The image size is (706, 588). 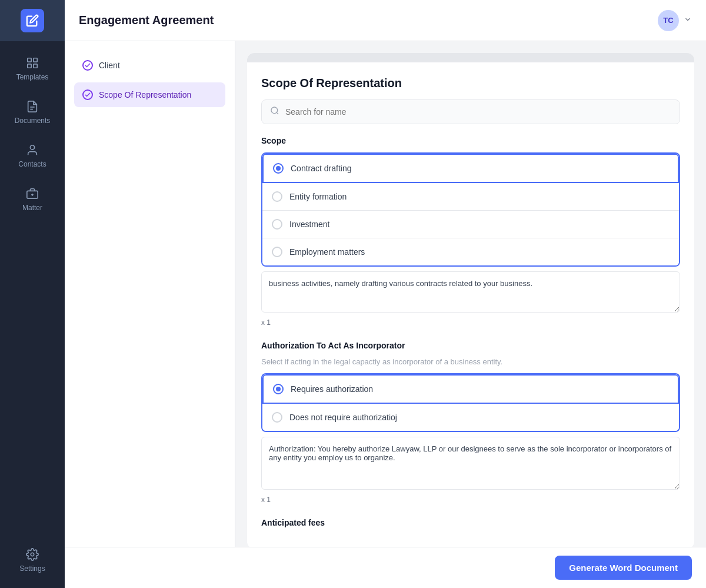 I want to click on sidebar-item-documents: Documents, so click(x=32, y=112).